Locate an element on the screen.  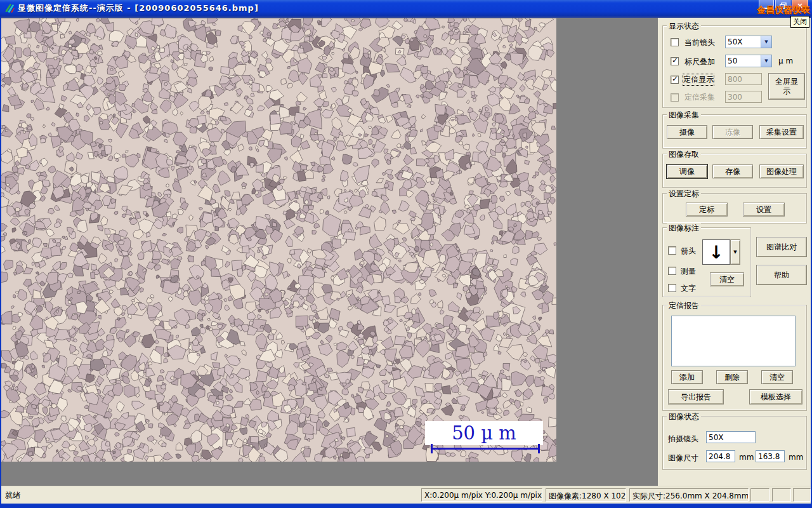
current-lens-value: 50X is located at coordinates (743, 42).